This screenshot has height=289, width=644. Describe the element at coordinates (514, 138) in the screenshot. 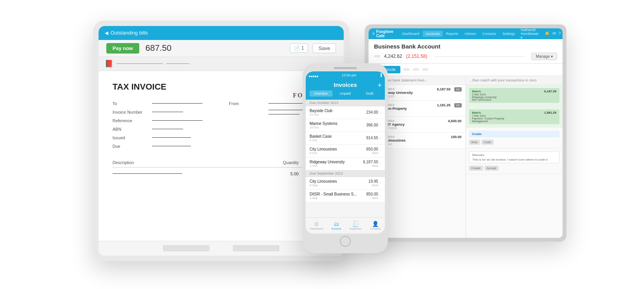

I see `create-group: Create Auto Code` at that location.